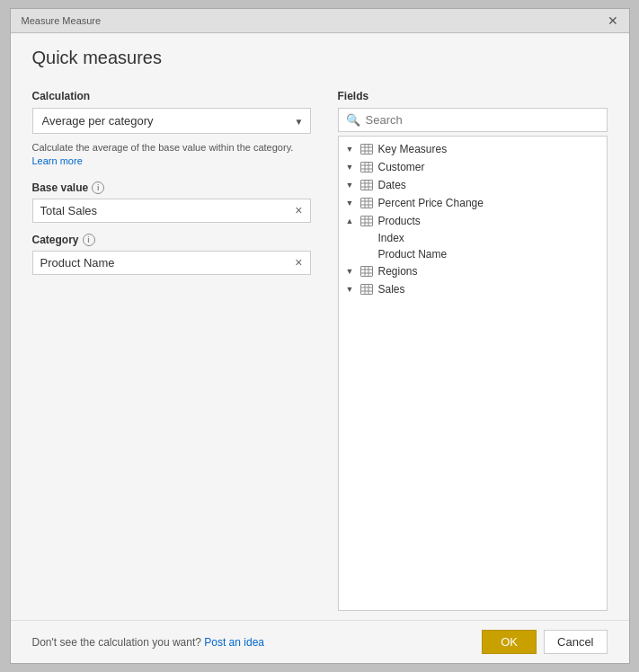  Describe the element at coordinates (473, 289) in the screenshot. I see `field-item-sales: ▼ Sales` at that location.